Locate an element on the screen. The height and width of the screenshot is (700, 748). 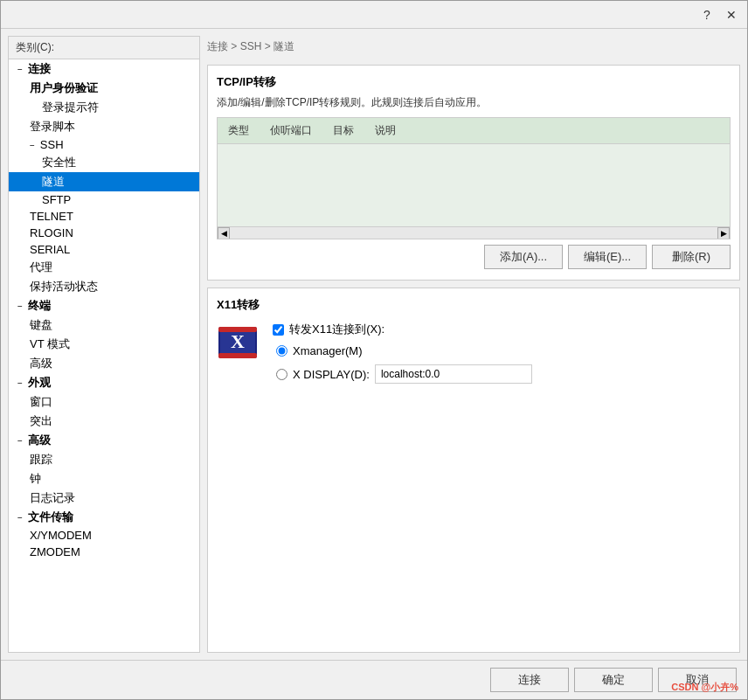
sidebar-item-advanced: 高级 is located at coordinates (104, 364).